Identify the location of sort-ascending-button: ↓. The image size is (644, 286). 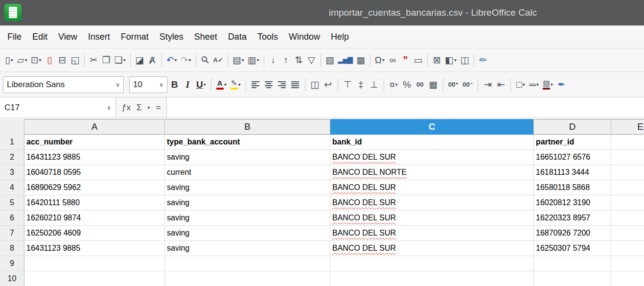
(273, 60).